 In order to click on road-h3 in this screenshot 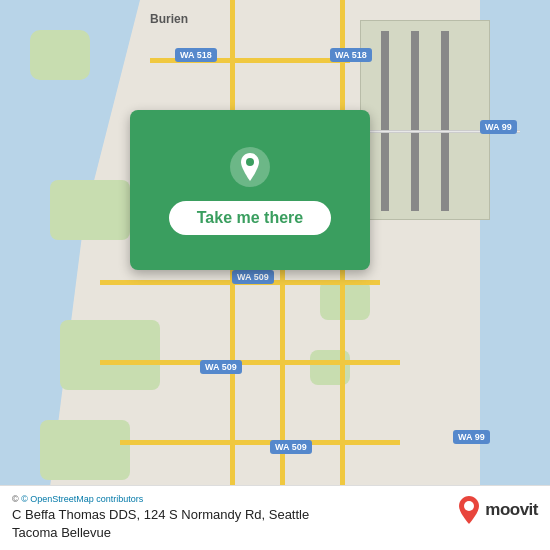, I will do `click(250, 362)`.